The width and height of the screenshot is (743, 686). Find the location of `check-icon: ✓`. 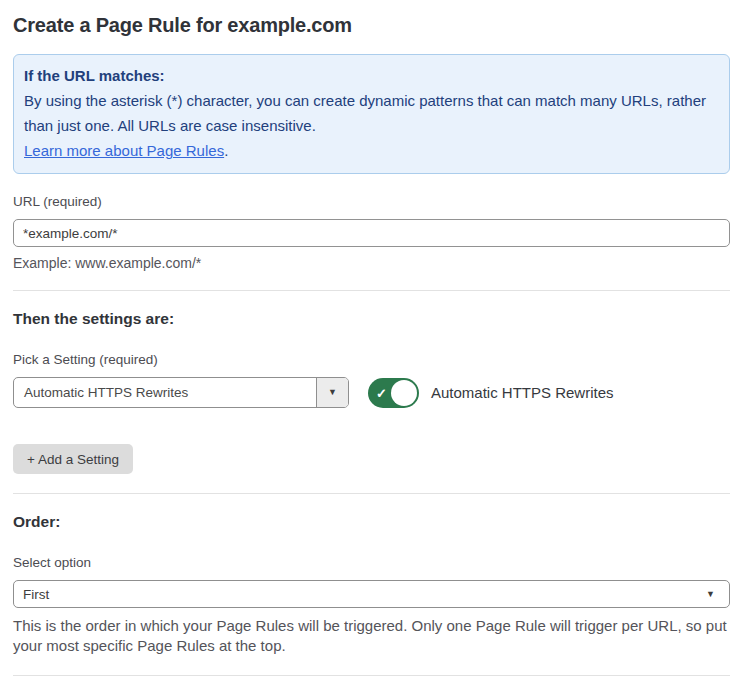

check-icon: ✓ is located at coordinates (382, 392).